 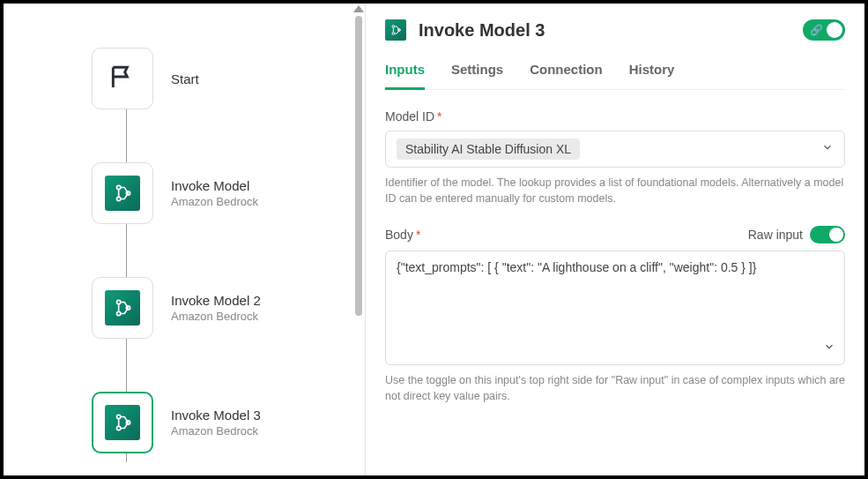 I want to click on model-id-help: Identifier of the model. The lookup prov…, so click(x=615, y=191).